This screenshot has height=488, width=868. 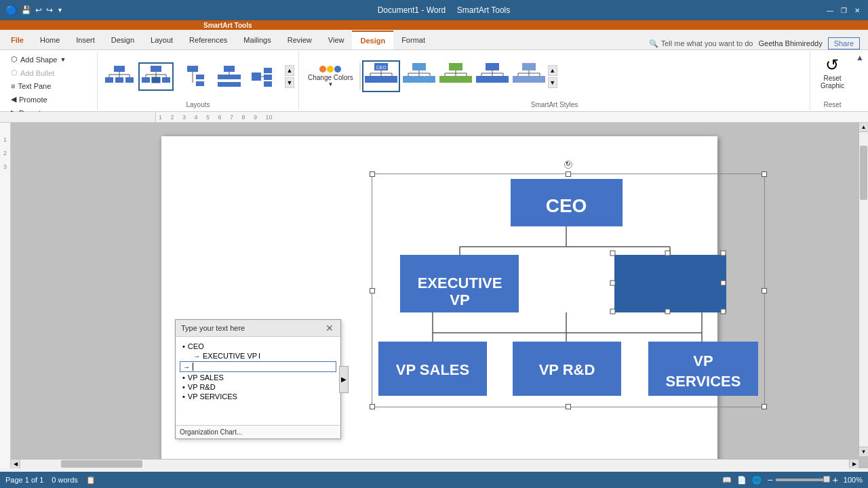 I want to click on tell-me-box: 🔍 Tell me what you want to do, so click(x=701, y=43).